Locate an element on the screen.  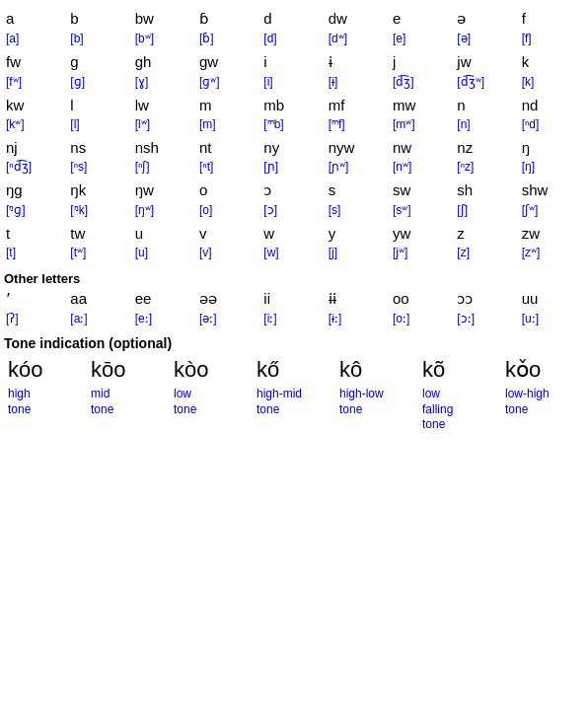
other-ipa: [ɔː] is located at coordinates (487, 319).